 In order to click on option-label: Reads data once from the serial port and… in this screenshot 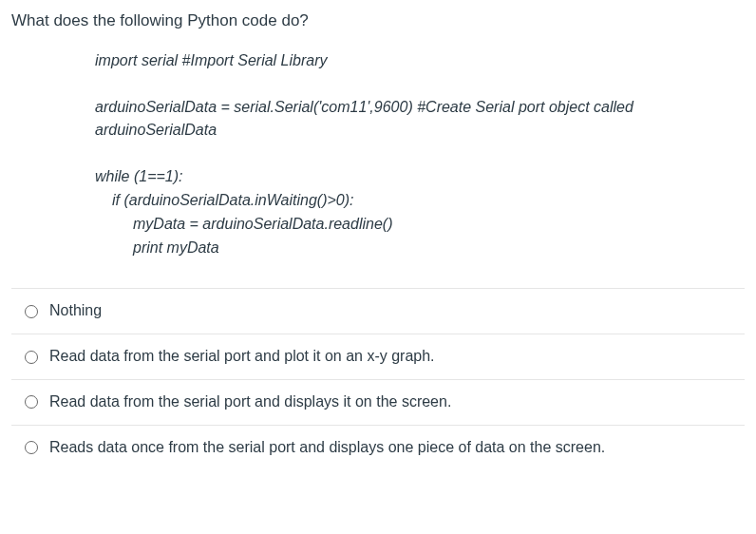, I will do `click(327, 448)`.